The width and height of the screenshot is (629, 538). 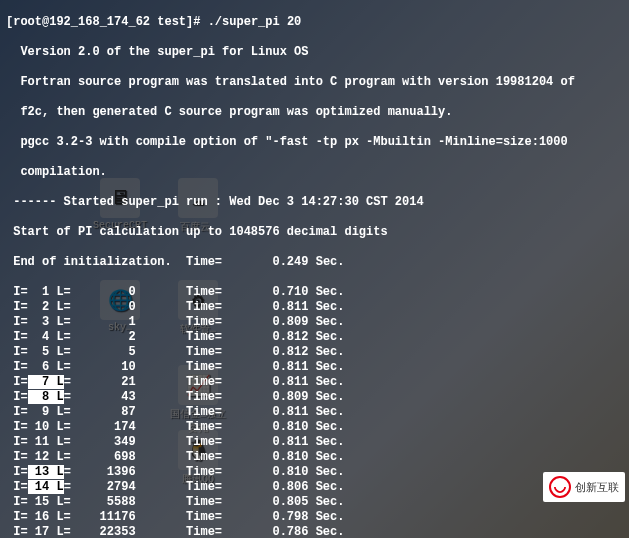 What do you see at coordinates (314, 412) in the screenshot?
I see `iteration-line: I= 9 L= 87 Time= 0.811 Sec.` at bounding box center [314, 412].